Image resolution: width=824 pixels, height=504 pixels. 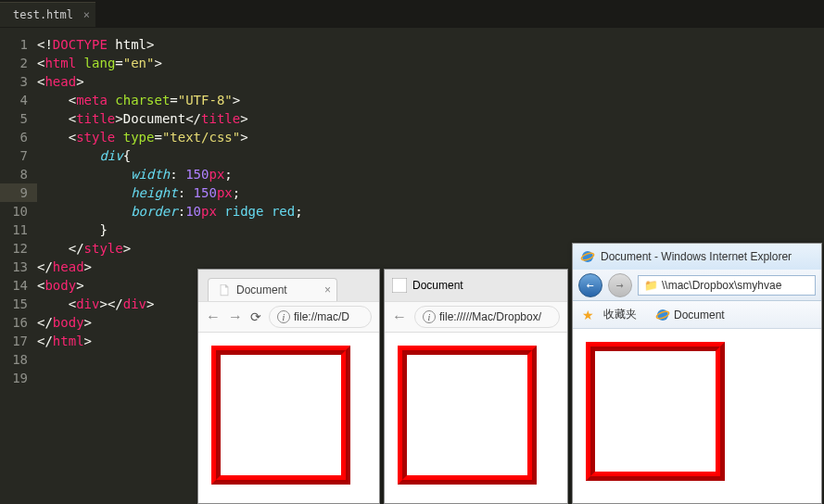 What do you see at coordinates (289, 386) in the screenshot?
I see `chrome-window-1: Document × ← → ⟳ i file://mac/D` at bounding box center [289, 386].